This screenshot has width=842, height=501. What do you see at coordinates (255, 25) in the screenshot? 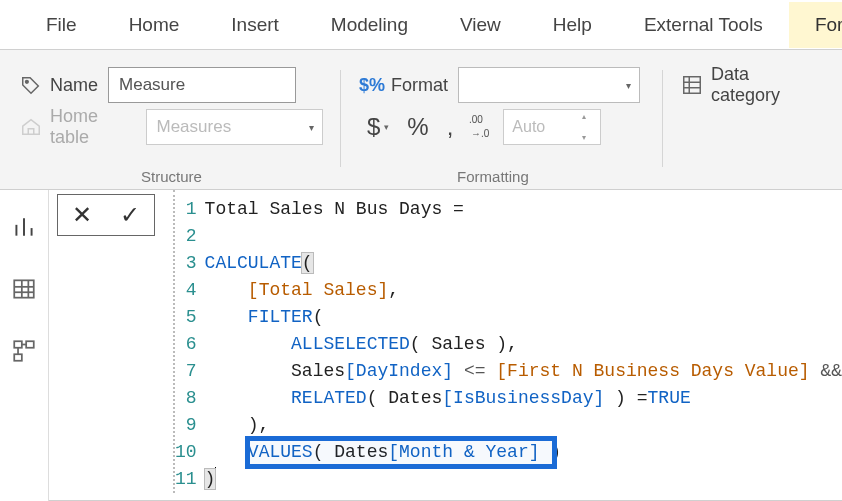
I see `tab-insert: Insert` at bounding box center [255, 25].